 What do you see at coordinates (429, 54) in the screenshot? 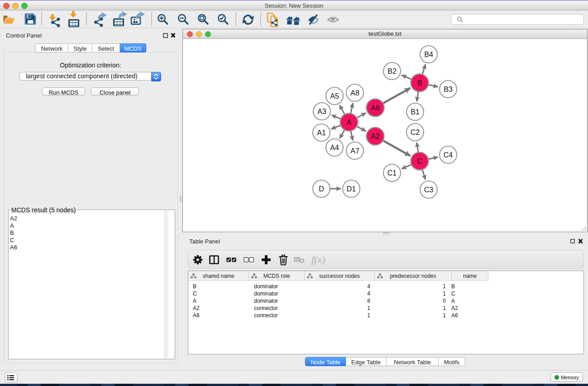
I see `svg-text: B4` at bounding box center [429, 54].